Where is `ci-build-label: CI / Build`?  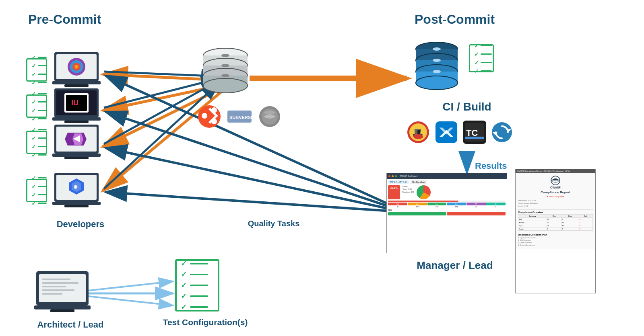
ci-build-label: CI / Build is located at coordinates (467, 107).